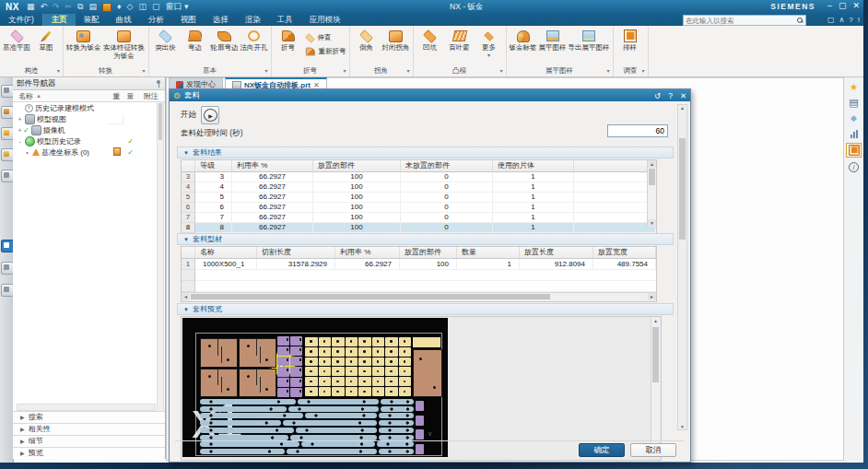 The image size is (868, 469). I want to click on time-input, so click(638, 131).